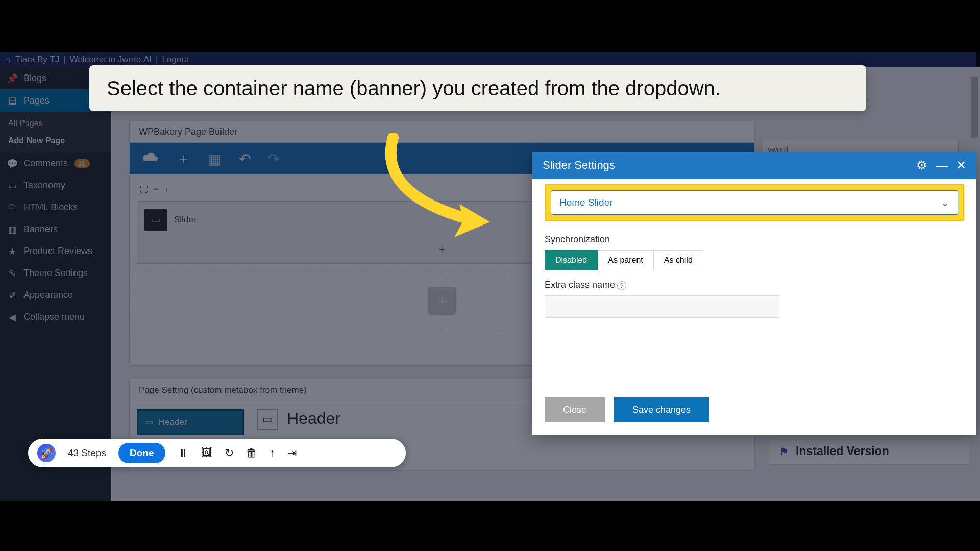 The image size is (980, 551). I want to click on end-icon: ⇥, so click(292, 453).